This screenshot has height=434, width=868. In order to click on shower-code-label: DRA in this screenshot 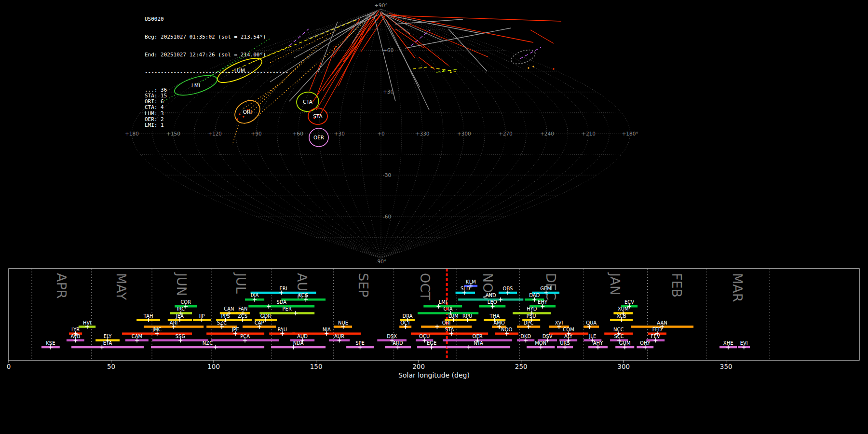, I will do `click(407, 316)`.